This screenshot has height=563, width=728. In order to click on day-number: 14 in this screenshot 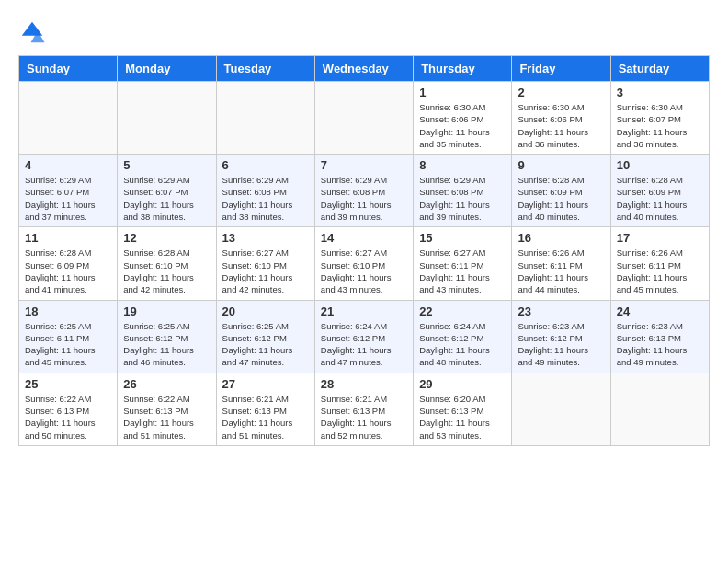, I will do `click(364, 237)`.